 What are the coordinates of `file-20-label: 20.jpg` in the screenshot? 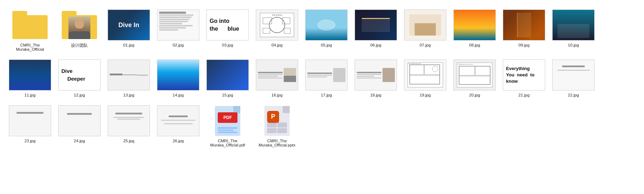 It's located at (474, 95).